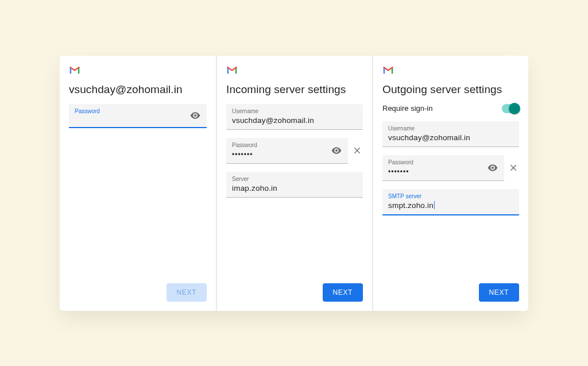 The height and width of the screenshot is (366, 588). I want to click on smtp-value: smpt.zoho.in, so click(451, 206).